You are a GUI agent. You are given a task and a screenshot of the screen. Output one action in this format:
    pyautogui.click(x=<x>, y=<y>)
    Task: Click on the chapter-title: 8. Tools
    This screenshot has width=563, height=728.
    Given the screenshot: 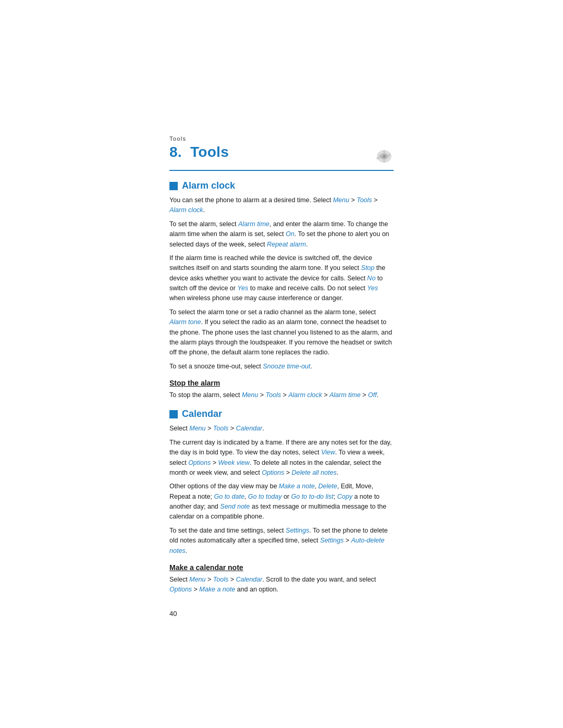 What is the action you would take?
    pyautogui.click(x=199, y=152)
    